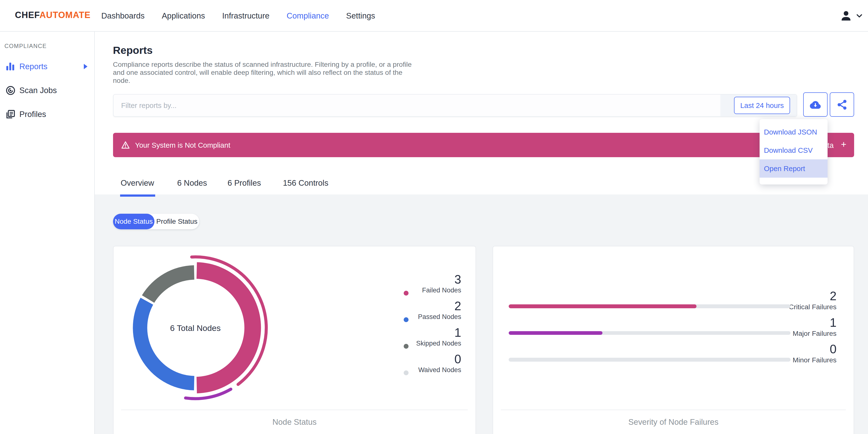 The width and height of the screenshot is (868, 434). Describe the element at coordinates (406, 346) in the screenshot. I see `skipped-dot-icon` at that location.